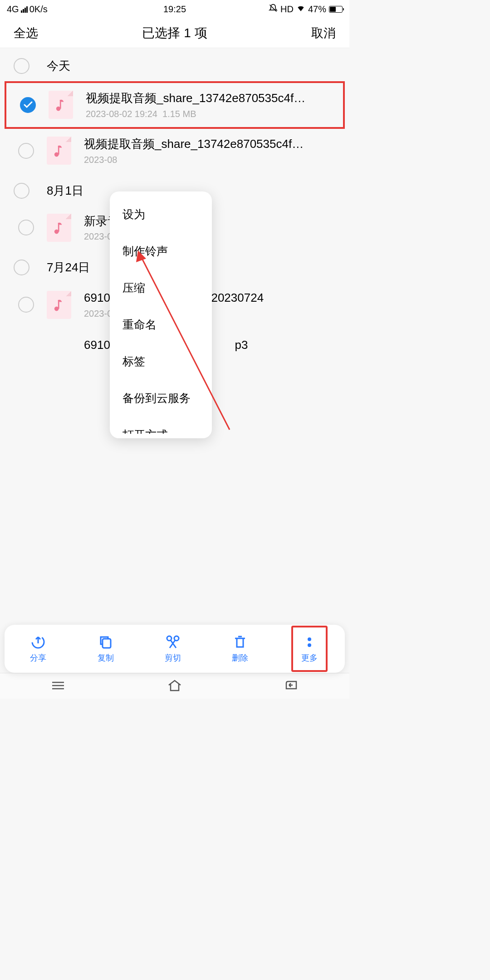  What do you see at coordinates (58, 686) in the screenshot?
I see `recents-button` at bounding box center [58, 686].